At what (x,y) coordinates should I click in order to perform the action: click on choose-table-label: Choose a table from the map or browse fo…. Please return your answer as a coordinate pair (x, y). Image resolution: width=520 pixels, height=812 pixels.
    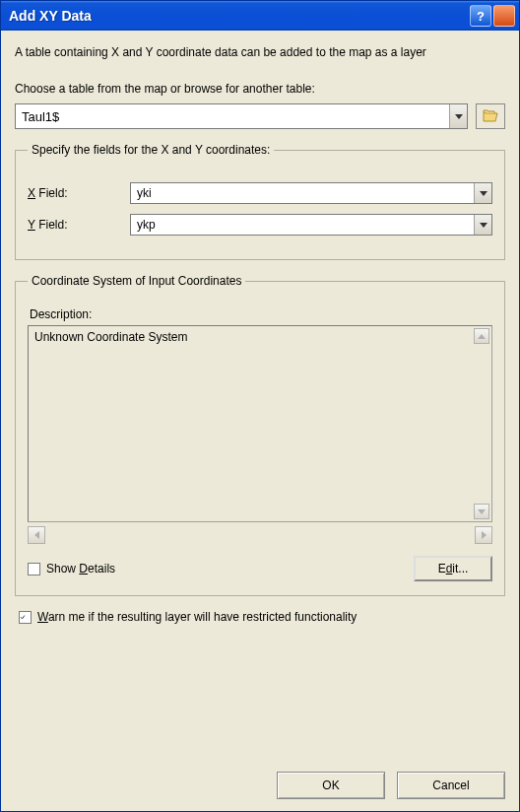
    Looking at the image, I should click on (260, 89).